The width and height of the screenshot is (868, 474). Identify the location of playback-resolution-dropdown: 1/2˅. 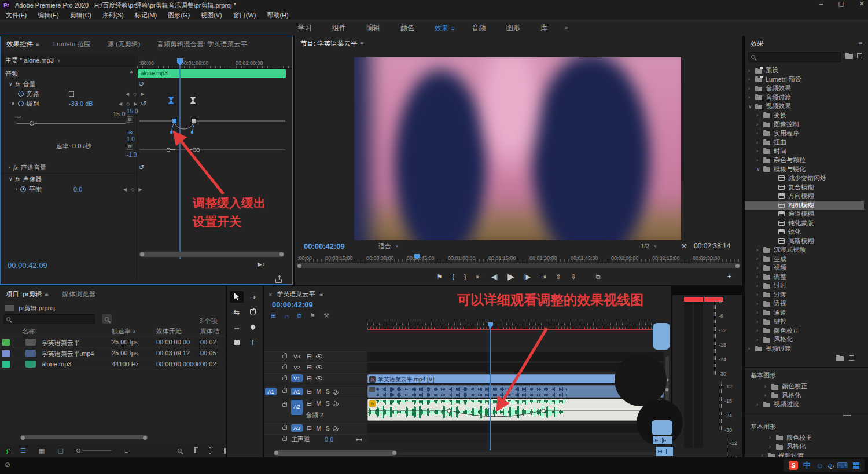
(649, 246).